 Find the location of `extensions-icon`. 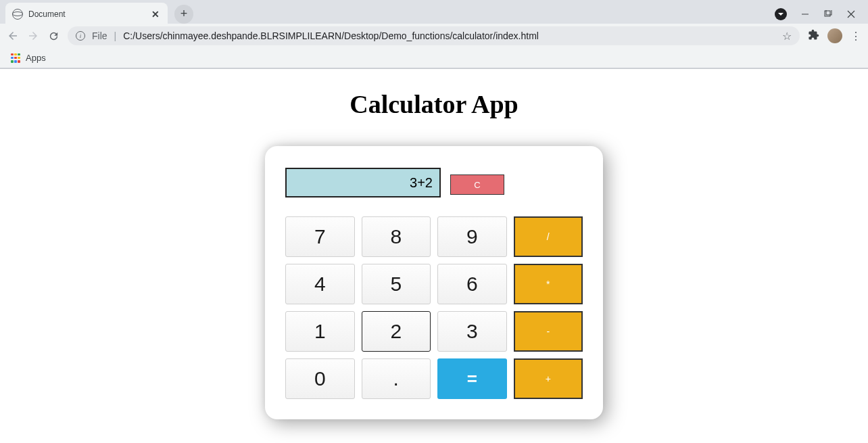

extensions-icon is located at coordinates (814, 37).